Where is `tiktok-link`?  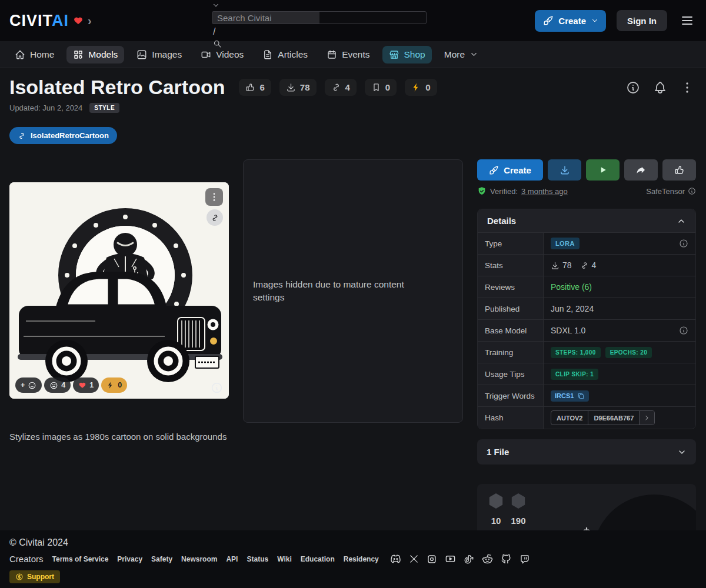
tiktok-link is located at coordinates (469, 559).